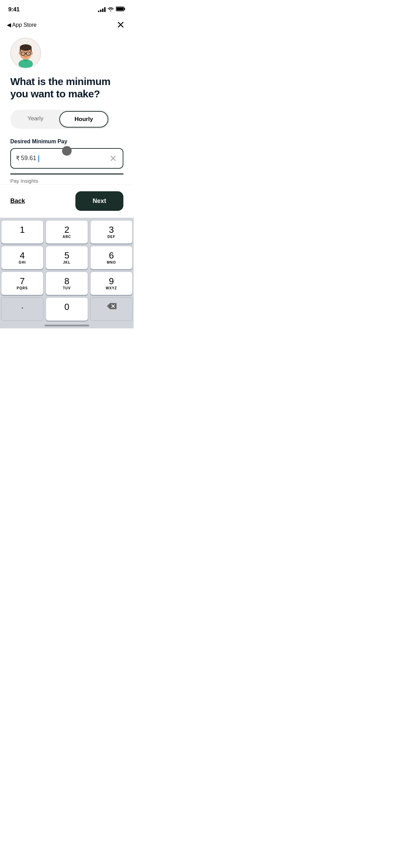  What do you see at coordinates (22, 258) in the screenshot?
I see `key-4: 4 GHI` at bounding box center [22, 258].